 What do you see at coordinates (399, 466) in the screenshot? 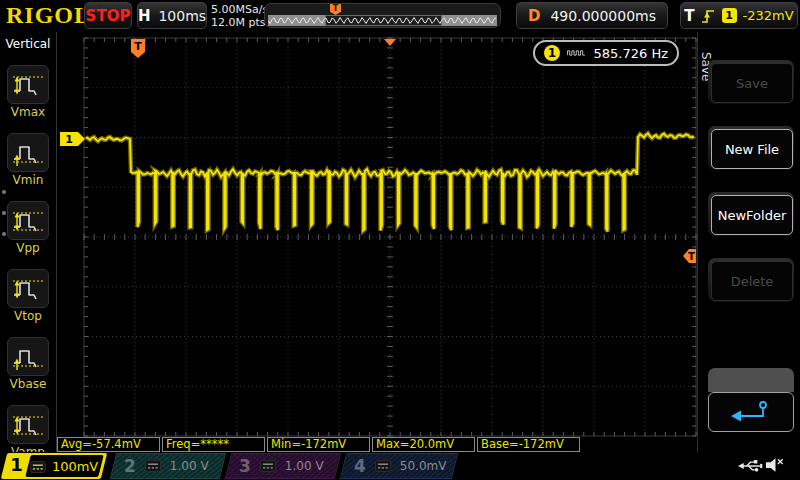
I see `channel-4-badge: 4 50.0mV` at bounding box center [399, 466].